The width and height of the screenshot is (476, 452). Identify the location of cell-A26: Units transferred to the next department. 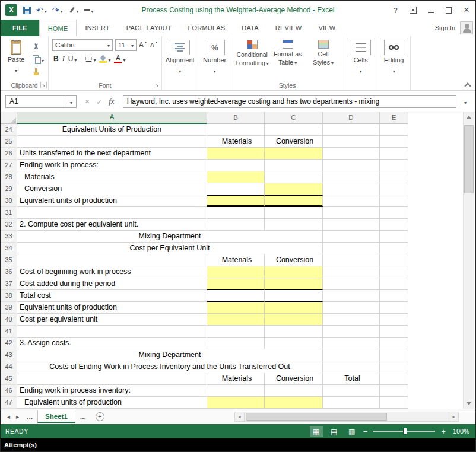
(112, 154).